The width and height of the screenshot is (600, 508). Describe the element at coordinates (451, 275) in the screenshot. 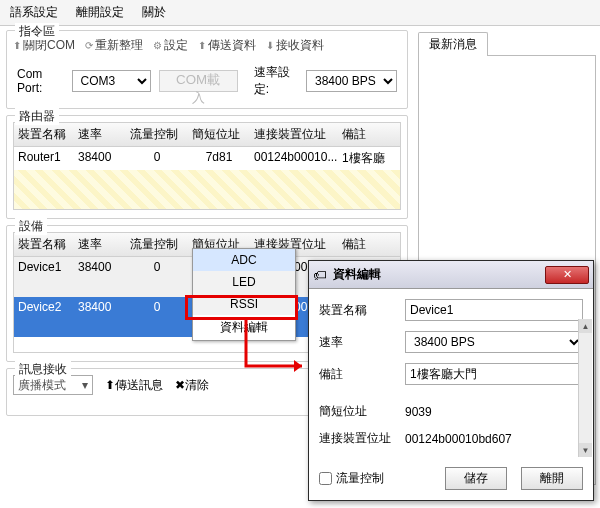

I see `dialog-titlebar: 🏷 資料編輯 ✕` at that location.